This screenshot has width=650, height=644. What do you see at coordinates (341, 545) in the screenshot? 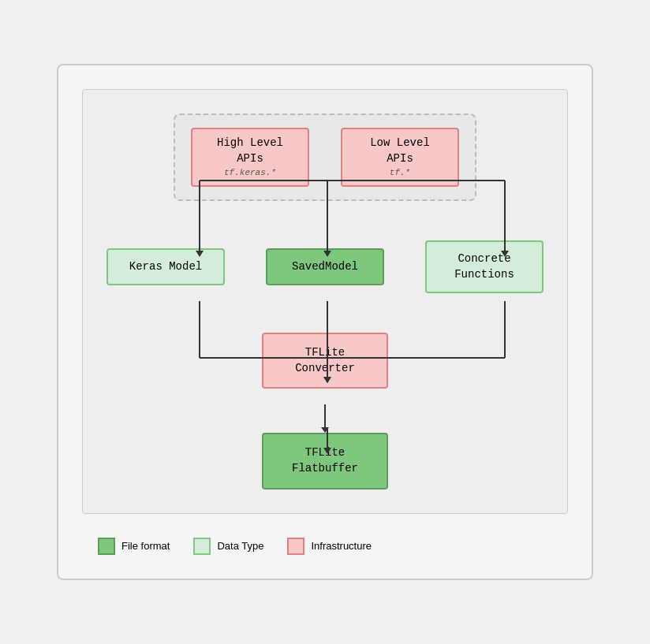
I see `legend-label-infrastructure: Infrastructure` at bounding box center [341, 545].